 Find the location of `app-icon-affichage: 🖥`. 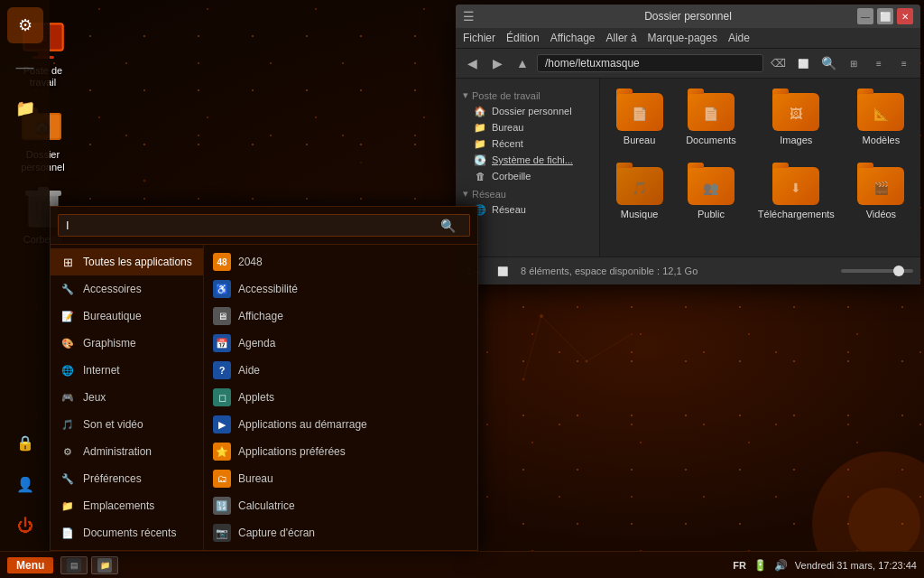

app-icon-affichage: 🖥 is located at coordinates (222, 316).